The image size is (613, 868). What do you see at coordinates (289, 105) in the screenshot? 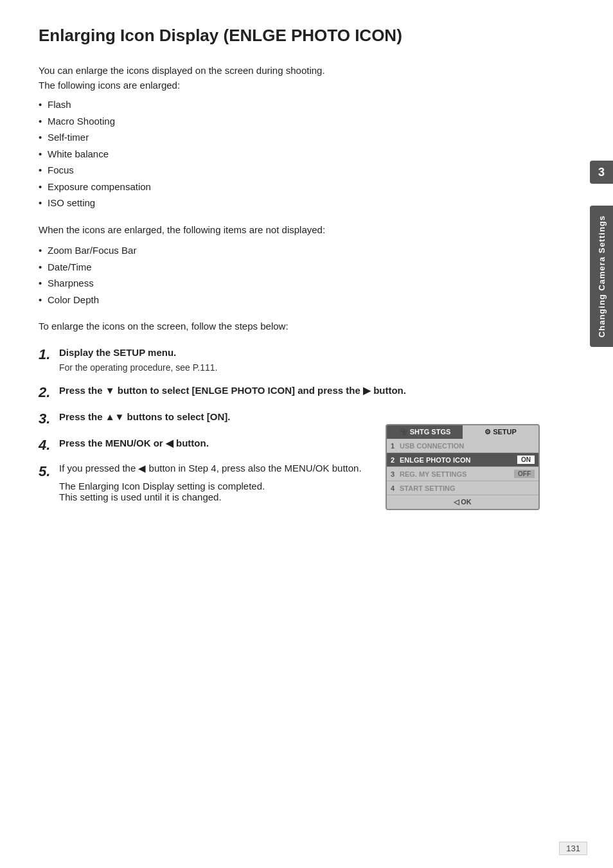
I see `list-item: Flash` at bounding box center [289, 105].